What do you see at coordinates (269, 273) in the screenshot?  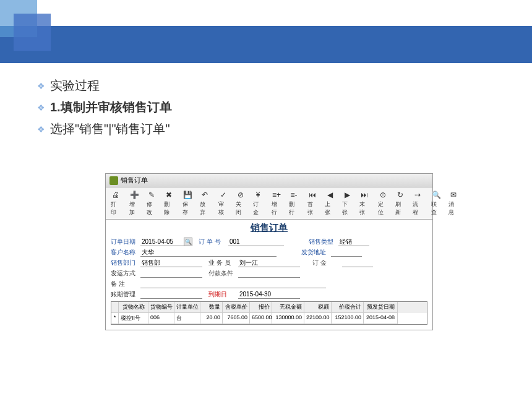 I see `pay-term-input` at bounding box center [269, 273].